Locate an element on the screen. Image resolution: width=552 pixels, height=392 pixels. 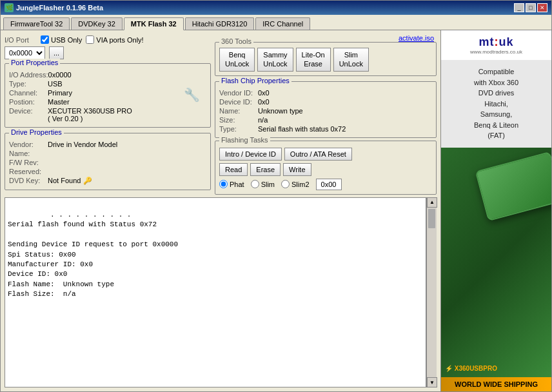
scroll-thumb is located at coordinates (432, 219).